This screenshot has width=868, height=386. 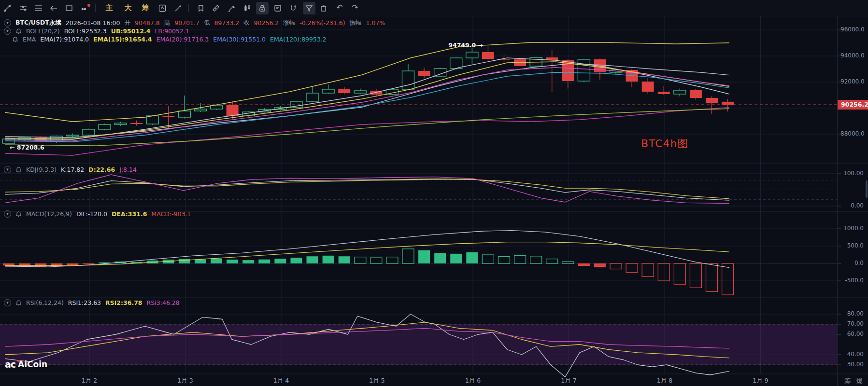 What do you see at coordinates (216, 8) in the screenshot?
I see `ruler-icon` at bounding box center [216, 8].